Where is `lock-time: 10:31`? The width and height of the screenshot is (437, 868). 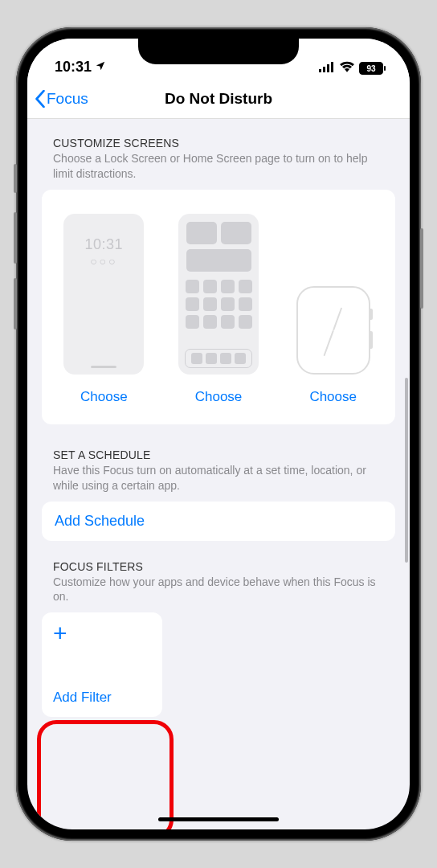 lock-time: 10:31 is located at coordinates (104, 244).